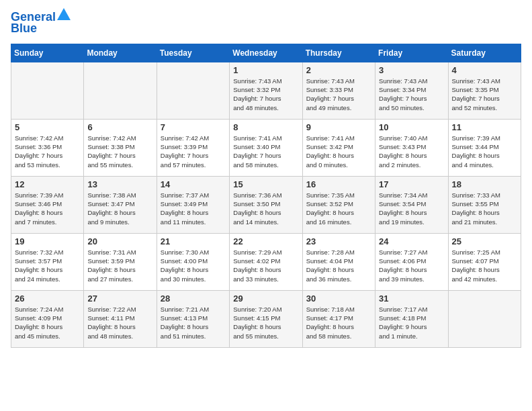 This screenshot has width=532, height=411. What do you see at coordinates (411, 298) in the screenshot?
I see `day-number: 31` at bounding box center [411, 298].